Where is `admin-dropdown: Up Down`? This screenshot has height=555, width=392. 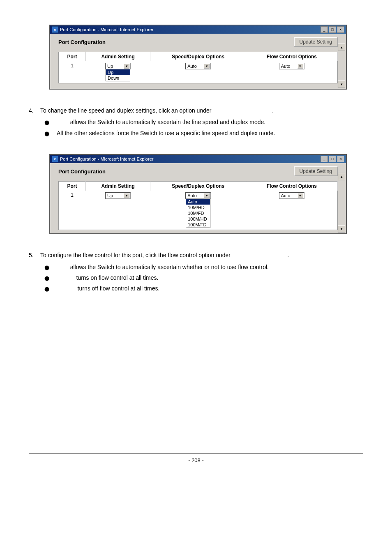
admin-dropdown: Up Down is located at coordinates (118, 75).